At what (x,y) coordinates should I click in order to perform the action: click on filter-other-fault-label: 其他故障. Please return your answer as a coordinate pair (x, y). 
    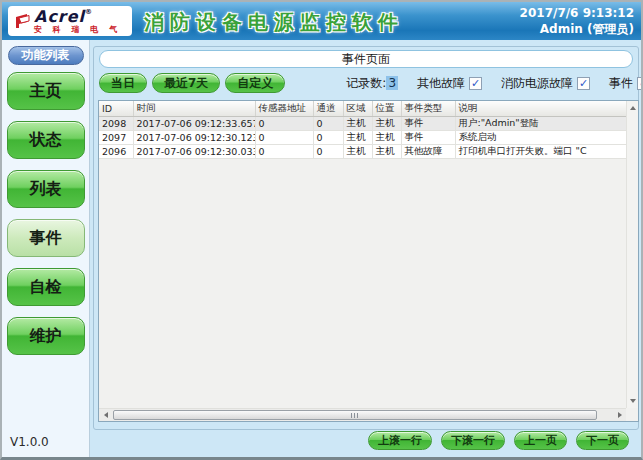
    Looking at the image, I should click on (441, 84).